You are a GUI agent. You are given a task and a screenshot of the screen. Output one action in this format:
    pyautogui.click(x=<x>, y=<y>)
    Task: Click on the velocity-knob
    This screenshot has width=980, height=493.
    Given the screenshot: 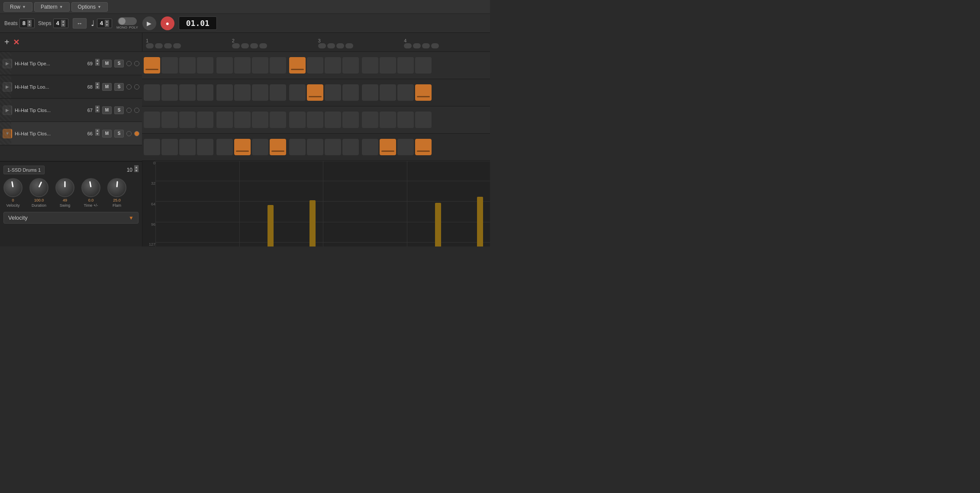 What is the action you would take?
    pyautogui.click(x=13, y=188)
    